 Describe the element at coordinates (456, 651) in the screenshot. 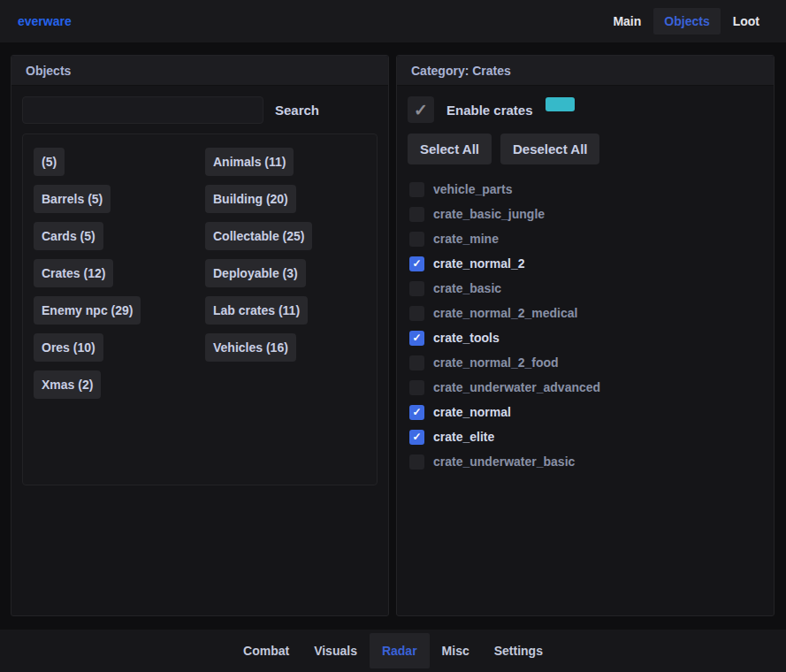

I see `bottom-tab-misc: Misc` at that location.